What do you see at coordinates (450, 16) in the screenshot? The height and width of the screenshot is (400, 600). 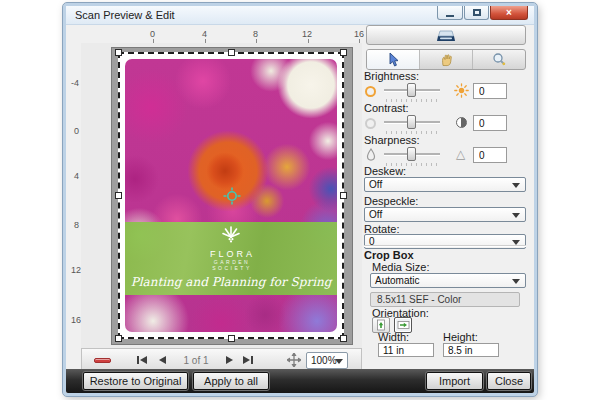 I see `minimize-icon` at bounding box center [450, 16].